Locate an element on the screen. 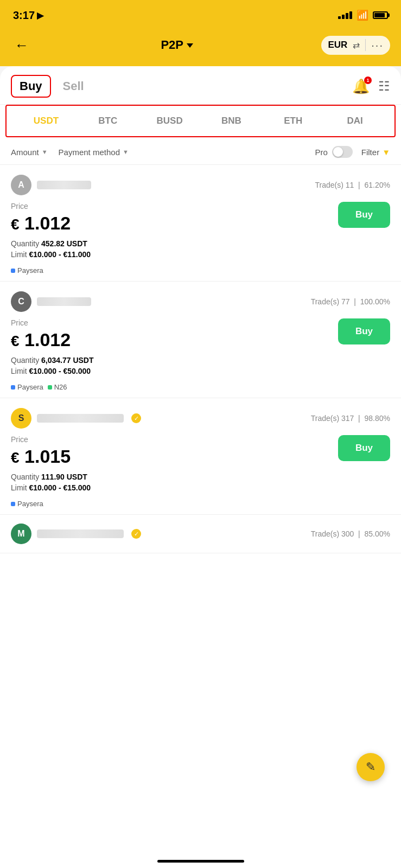 The image size is (401, 868). avatar-0: A is located at coordinates (21, 185).